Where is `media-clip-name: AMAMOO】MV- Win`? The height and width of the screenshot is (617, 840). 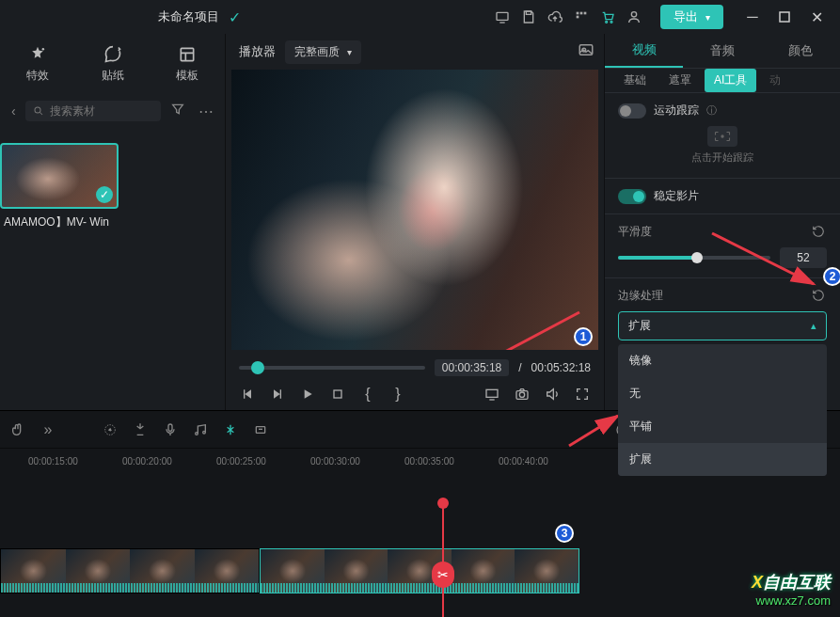 media-clip-name: AMAMOO】MV- Win is located at coordinates (113, 222).